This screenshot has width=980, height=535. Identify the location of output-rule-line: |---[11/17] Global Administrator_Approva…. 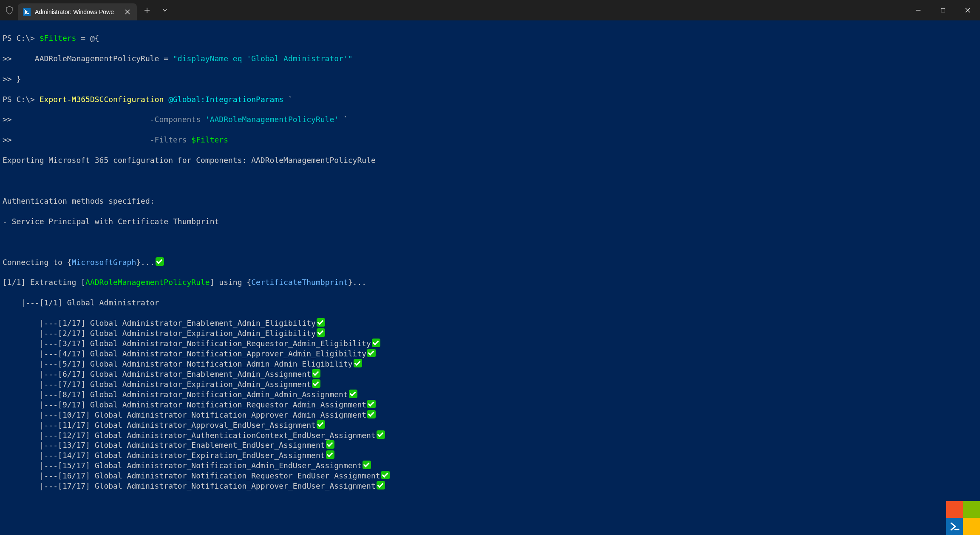
(490, 425).